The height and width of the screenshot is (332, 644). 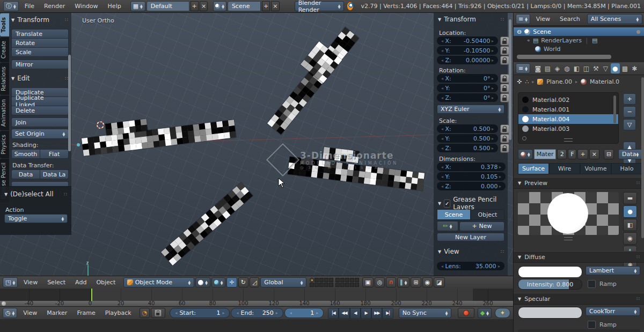 What do you see at coordinates (447, 204) in the screenshot?
I see `grease-pencil-checkbox: ✓` at bounding box center [447, 204].